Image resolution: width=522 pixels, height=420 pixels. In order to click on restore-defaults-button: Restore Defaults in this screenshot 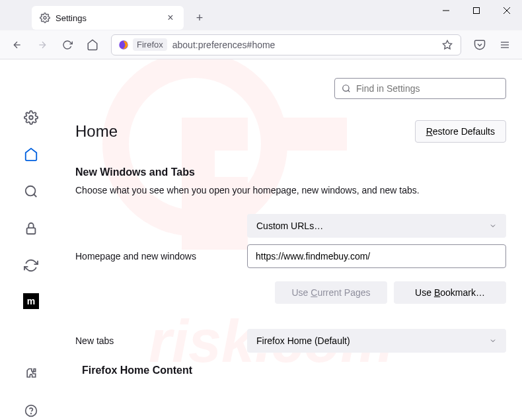, I will do `click(461, 131)`.